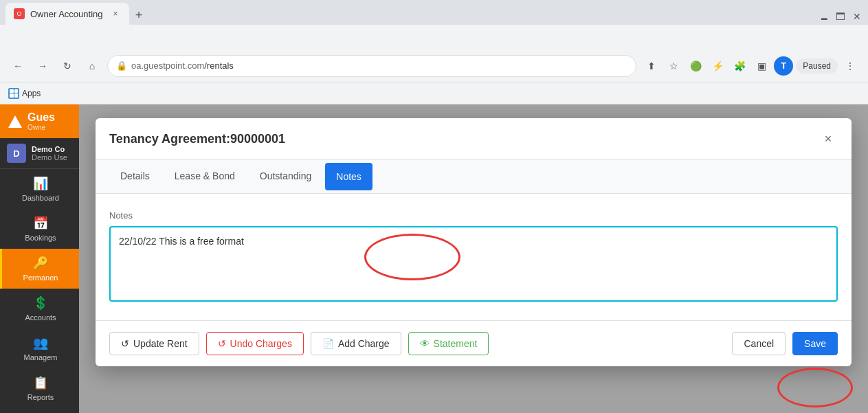 The image size is (868, 413). Describe the element at coordinates (695, 66) in the screenshot. I see `extension-1-button: 🟢` at that location.